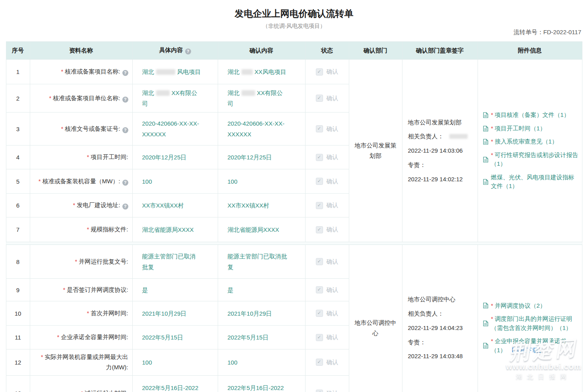 The image size is (588, 392). Describe the element at coordinates (458, 136) in the screenshot. I see `redacted-name` at that location.